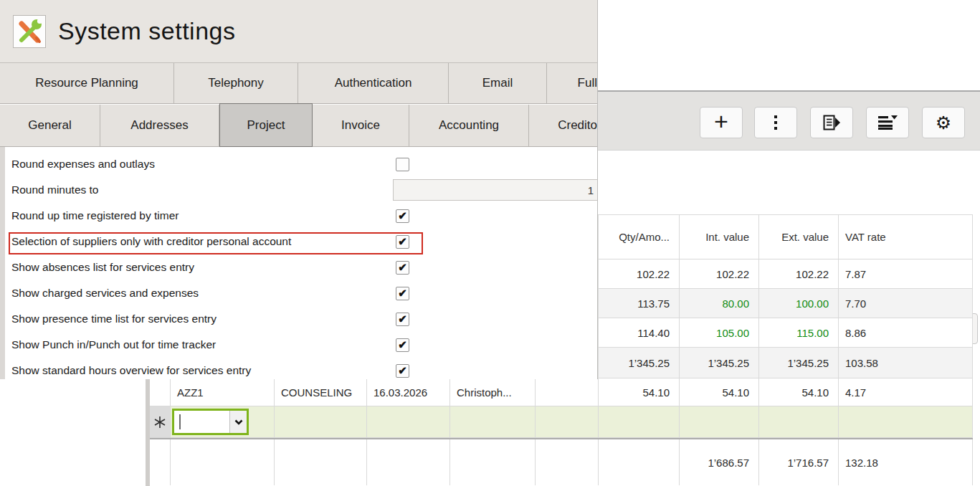 The width and height of the screenshot is (980, 486). Describe the element at coordinates (639, 392) in the screenshot. I see `qty-cell: 54.10` at that location.